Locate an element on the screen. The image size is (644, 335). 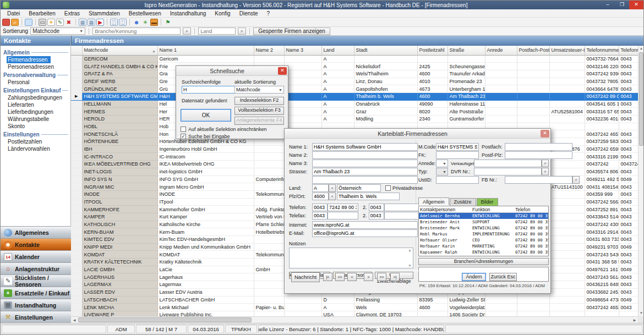
exit-icon is located at coordinates (6, 22).